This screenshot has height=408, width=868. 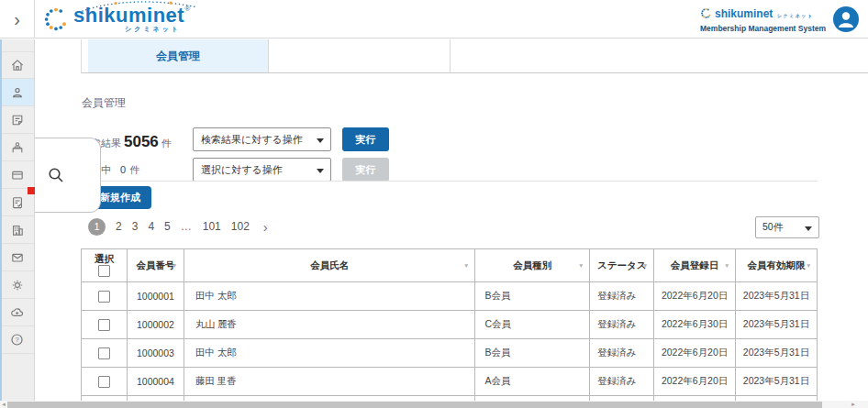 I want to click on logo-arc-icon, so click(x=140, y=6).